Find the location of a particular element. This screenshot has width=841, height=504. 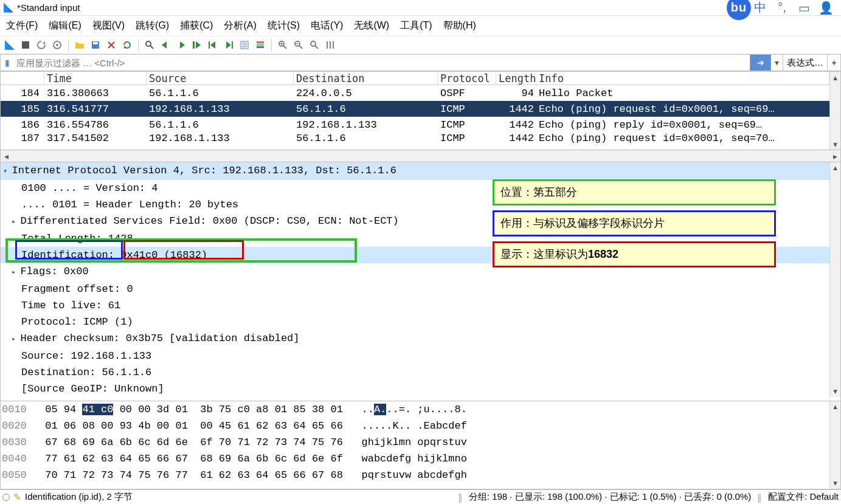

tray-icons: 中 °, ▭ 👤 is located at coordinates (795, 8).